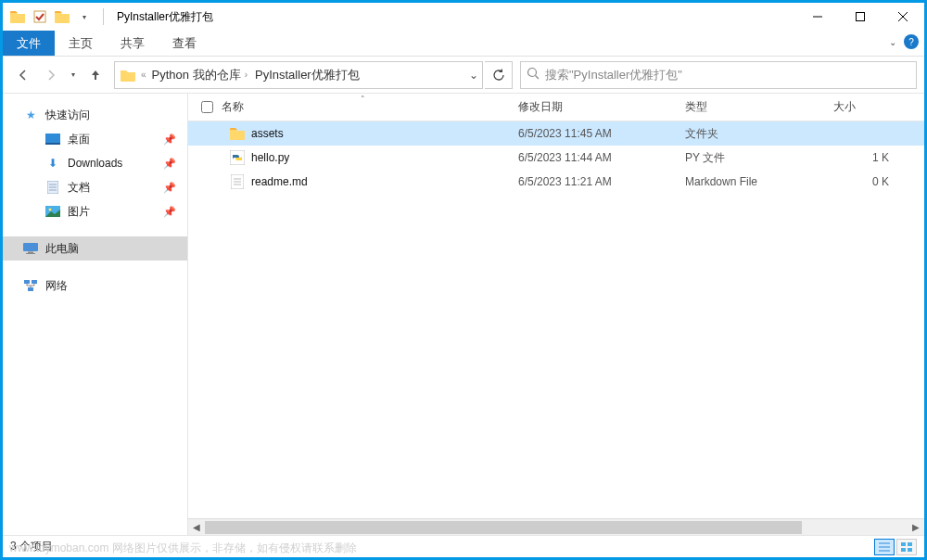  Describe the element at coordinates (464, 546) in the screenshot. I see `status-bar: 3 个项目` at that location.